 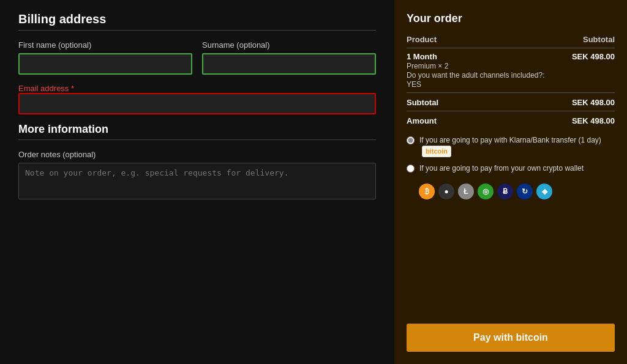 What do you see at coordinates (511, 121) in the screenshot?
I see `table-row-amount: Amount SEK 498.00` at bounding box center [511, 121].